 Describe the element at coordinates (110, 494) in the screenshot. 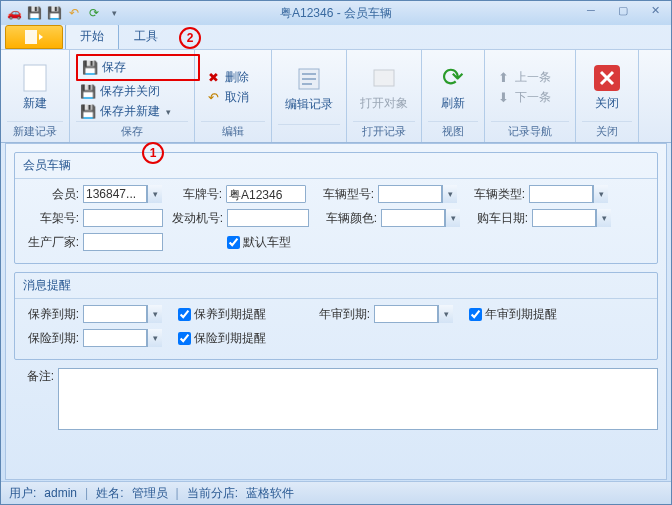

I see `status-name-label: 姓名:` at that location.